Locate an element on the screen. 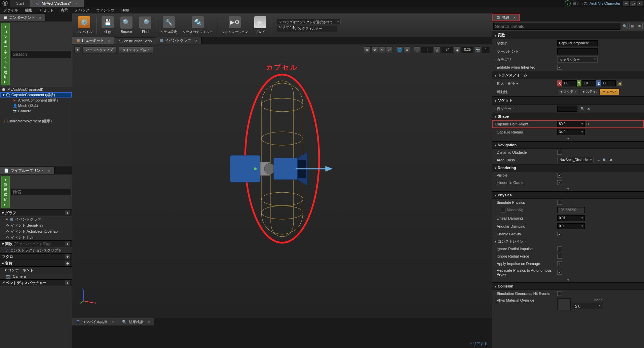 Image resolution: width=644 pixels, height=348 pixels. save-button: 💾保存 is located at coordinates (108, 25).